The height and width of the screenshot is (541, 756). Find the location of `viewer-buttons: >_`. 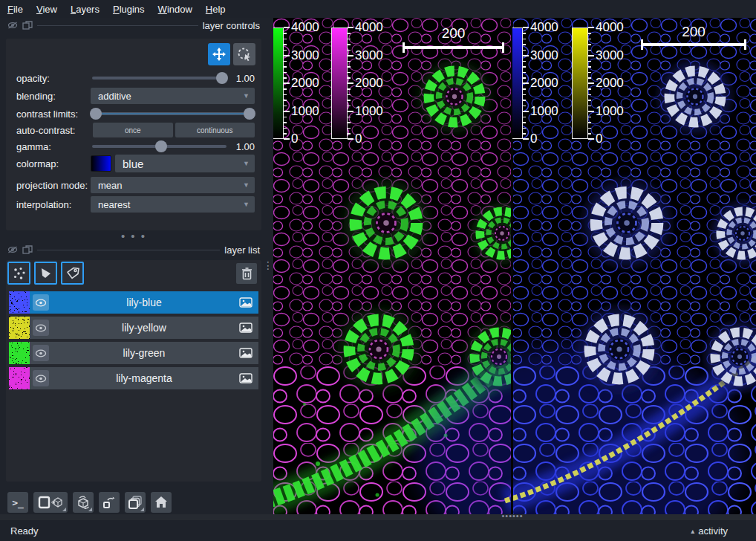

viewer-buttons: >_ is located at coordinates (89, 502).